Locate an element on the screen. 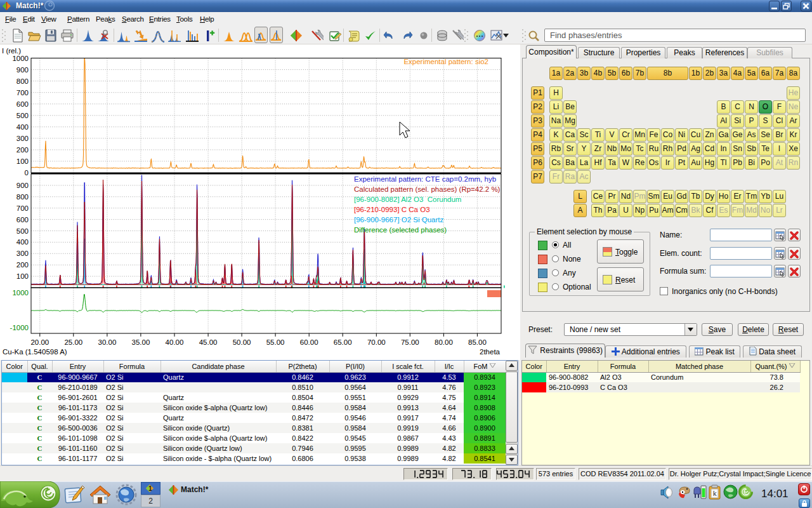  svg-text: 55.00 is located at coordinates (275, 342).